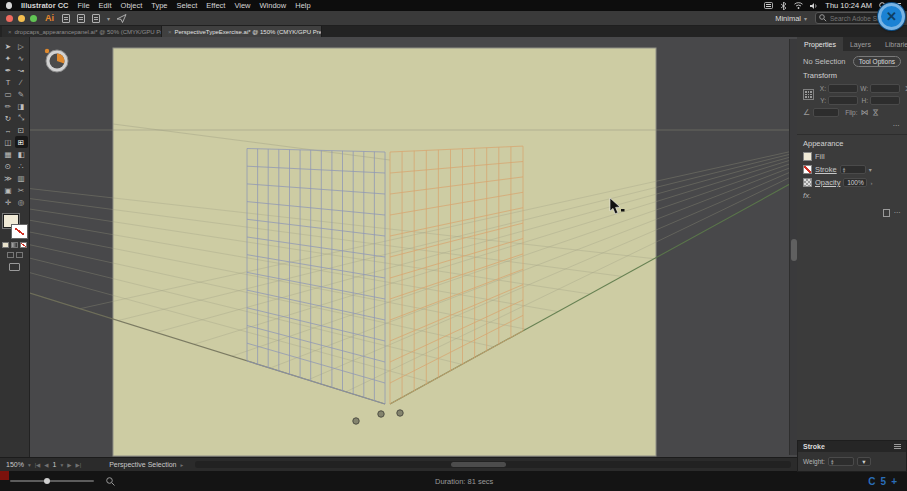 Image resolution: width=907 pixels, height=491 pixels. Describe the element at coordinates (34, 18) in the screenshot. I see `zoom-window-button` at that location.